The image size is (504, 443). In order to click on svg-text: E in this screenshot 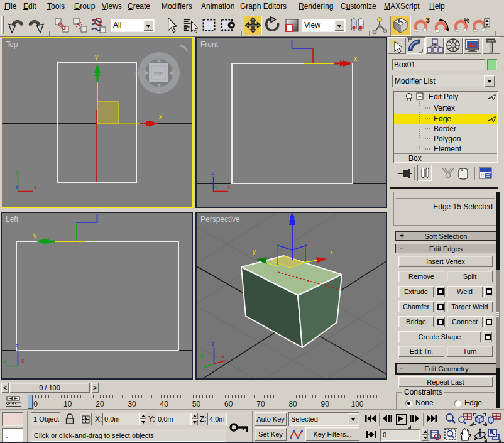, I will do `click(179, 74)`.